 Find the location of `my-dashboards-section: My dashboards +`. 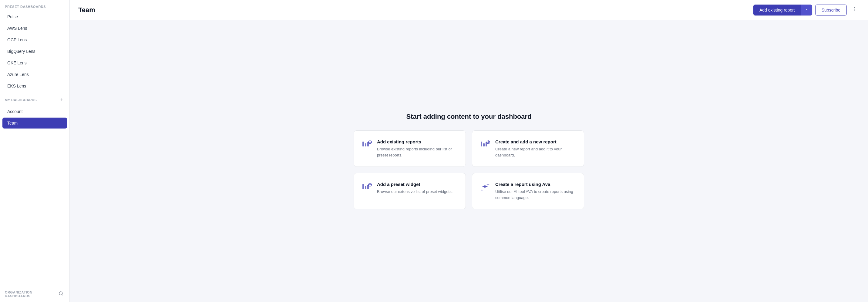

my-dashboards-section: My dashboards + is located at coordinates (35, 99).